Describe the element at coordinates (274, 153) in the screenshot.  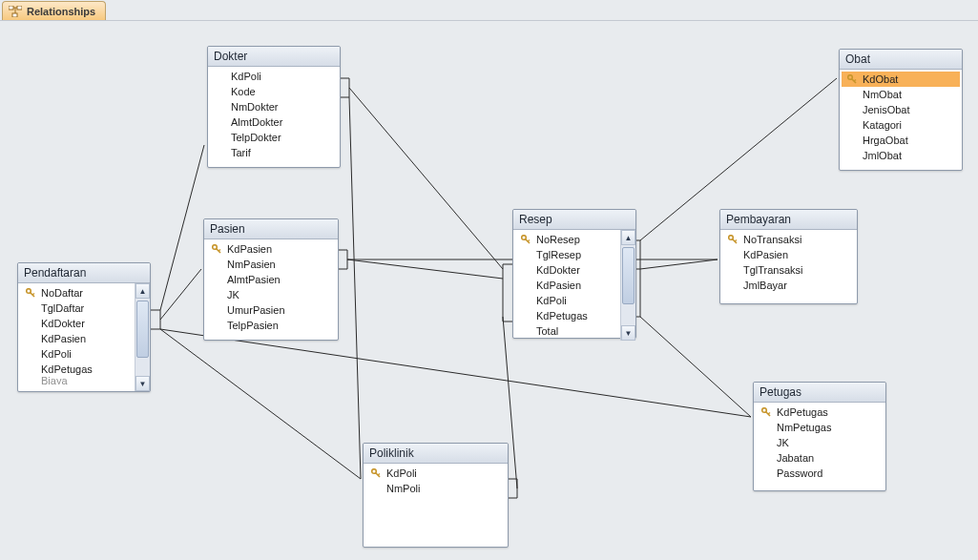
I see `field-row: Tarif` at that location.